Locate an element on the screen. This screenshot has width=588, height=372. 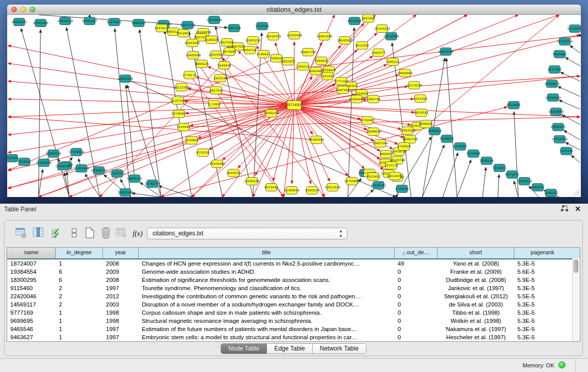
network-node: 1167533 is located at coordinates (566, 151).